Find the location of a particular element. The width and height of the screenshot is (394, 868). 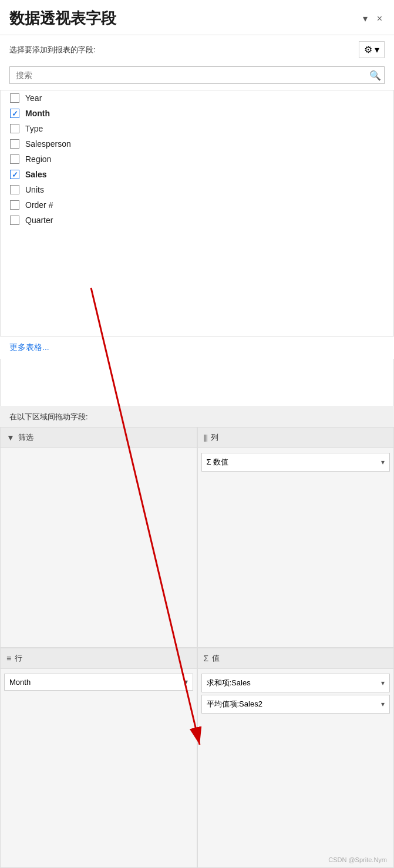

field-checkbox-type is located at coordinates (15, 129).